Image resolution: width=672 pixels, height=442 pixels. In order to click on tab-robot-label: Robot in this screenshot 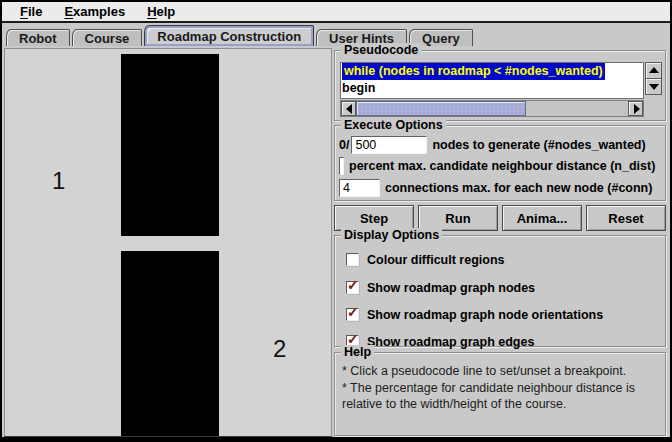, I will do `click(38, 38)`.